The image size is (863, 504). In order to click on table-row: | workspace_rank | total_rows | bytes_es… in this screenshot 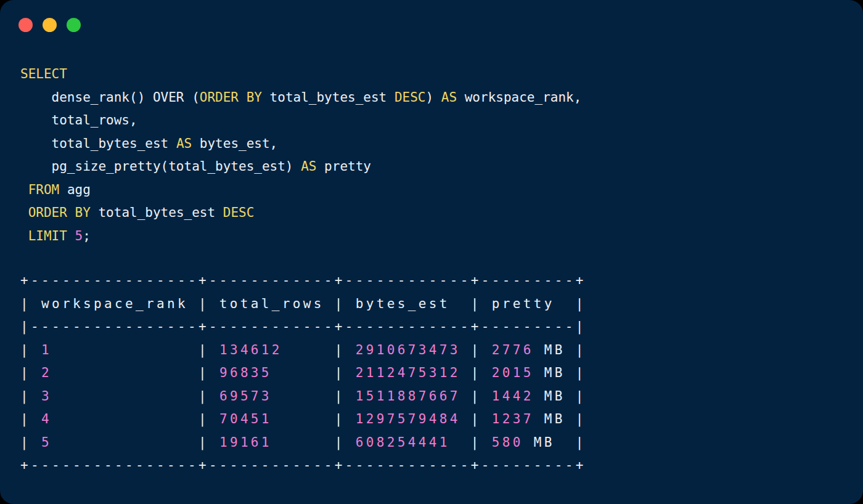, I will do `click(303, 304)`.